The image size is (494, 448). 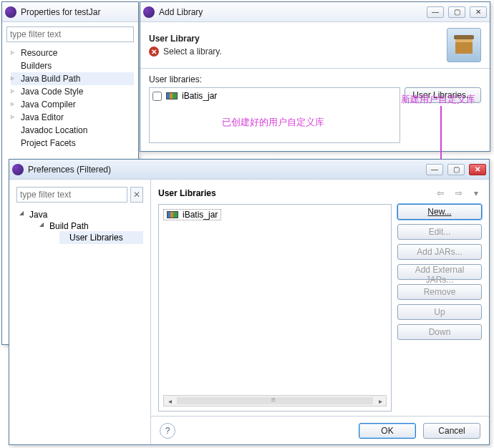 What do you see at coordinates (275, 401) in the screenshot?
I see `horizontal-scrollbar: ◂ ▸` at bounding box center [275, 401].